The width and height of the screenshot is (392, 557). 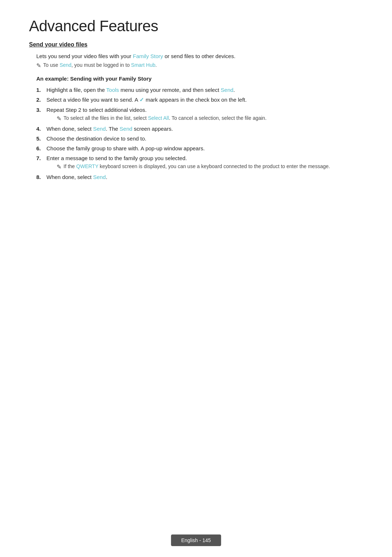 What do you see at coordinates (143, 65) in the screenshot?
I see `smart-hub-link: Smart Hub` at bounding box center [143, 65].